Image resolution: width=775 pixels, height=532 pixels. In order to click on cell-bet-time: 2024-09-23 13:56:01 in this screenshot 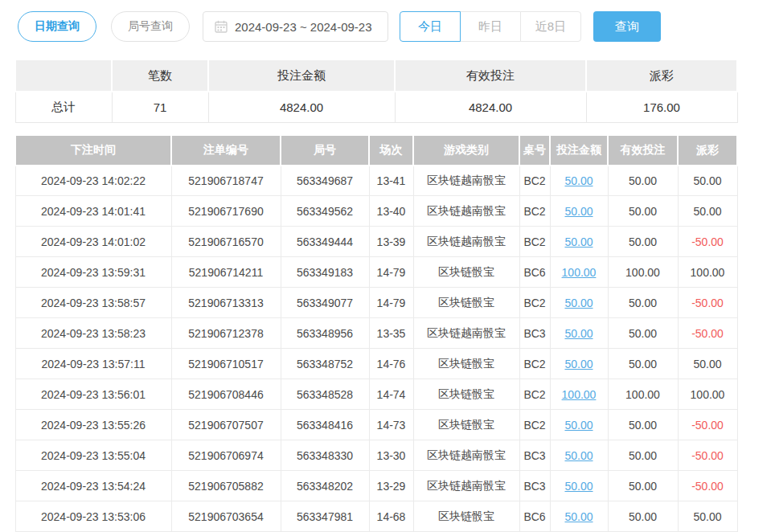, I will do `click(93, 395)`.